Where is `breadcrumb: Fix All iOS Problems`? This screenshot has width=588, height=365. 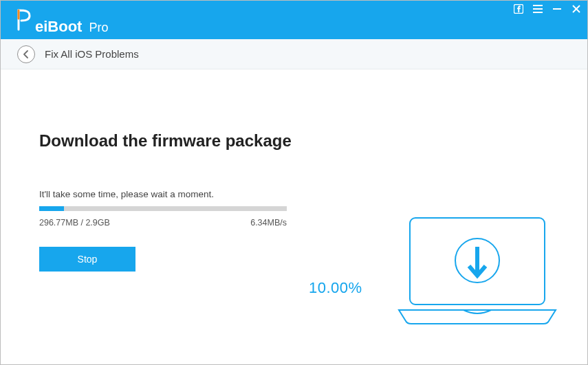
breadcrumb: Fix All iOS Problems is located at coordinates (294, 54).